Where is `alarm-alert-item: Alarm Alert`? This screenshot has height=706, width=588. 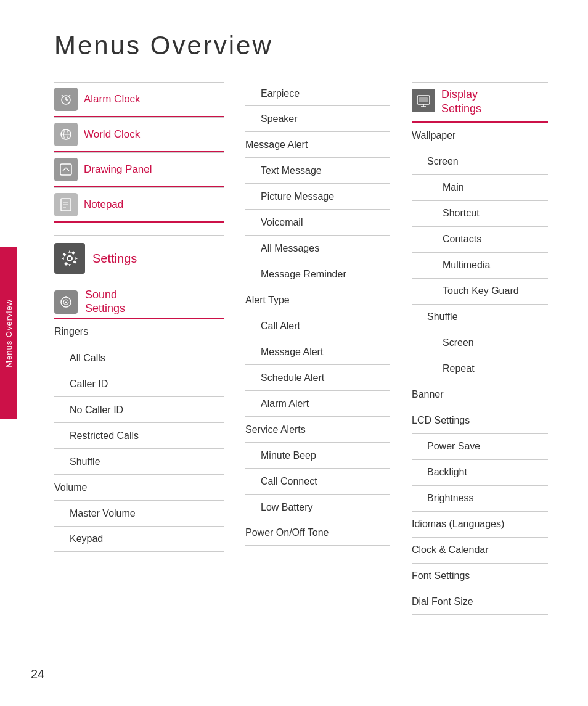
alarm-alert-item: Alarm Alert is located at coordinates (318, 403).